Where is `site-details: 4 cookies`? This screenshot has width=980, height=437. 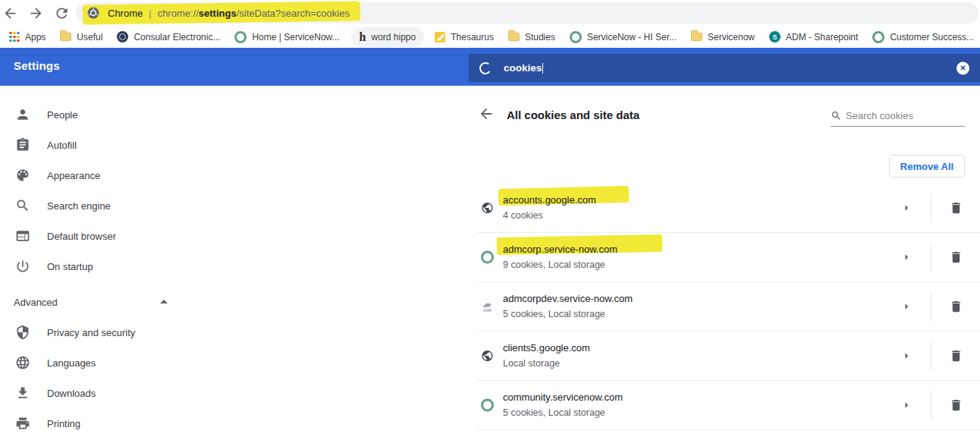
site-details: 4 cookies is located at coordinates (549, 215).